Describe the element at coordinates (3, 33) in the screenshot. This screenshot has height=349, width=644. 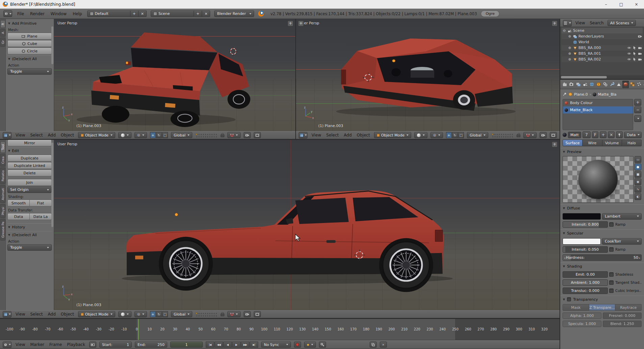
I see `shelf-tab-animation: A` at that location.